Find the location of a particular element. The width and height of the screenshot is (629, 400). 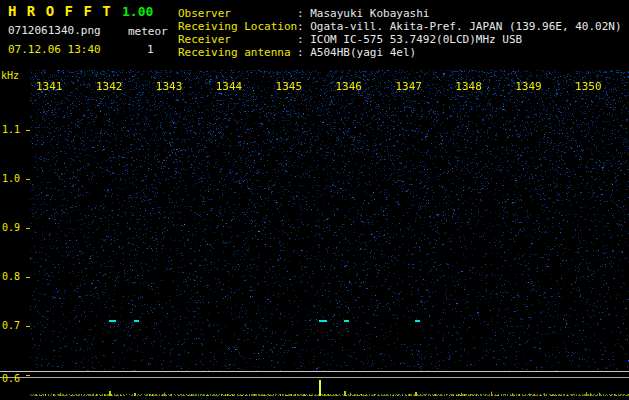

y-tick-label: 1.1 is located at coordinates (11, 130).